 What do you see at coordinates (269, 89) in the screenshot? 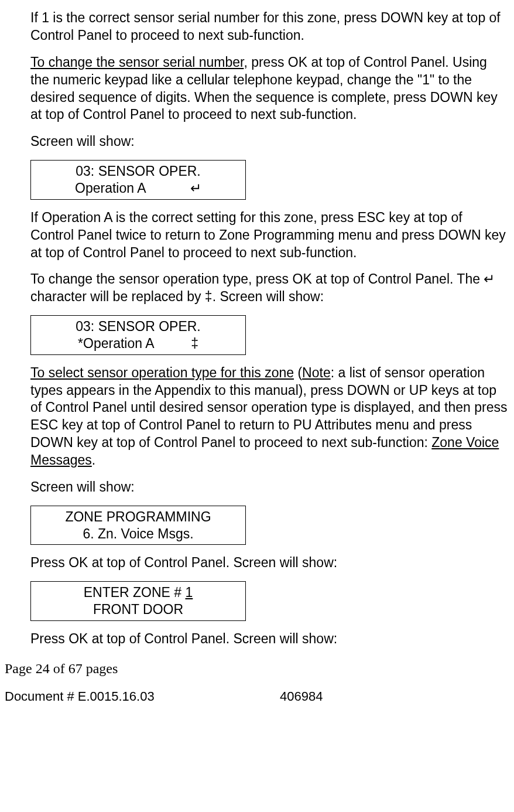
I see `paragraph: To change the sensor serial number, pres…` at bounding box center [269, 89].